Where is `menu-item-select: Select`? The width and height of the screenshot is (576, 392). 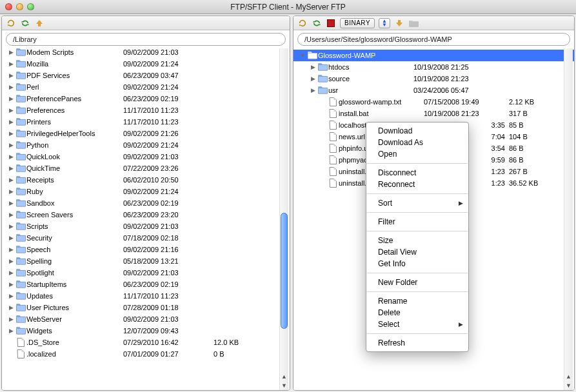
menu-item-select: Select is located at coordinates (417, 324).